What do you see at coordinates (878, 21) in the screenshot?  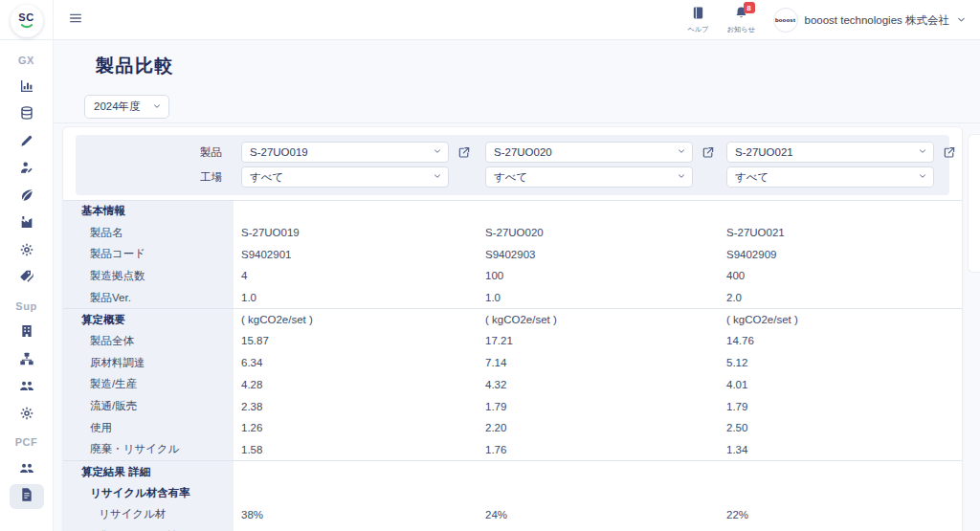 I see `org-name: booost technologies 株式会社` at bounding box center [878, 21].